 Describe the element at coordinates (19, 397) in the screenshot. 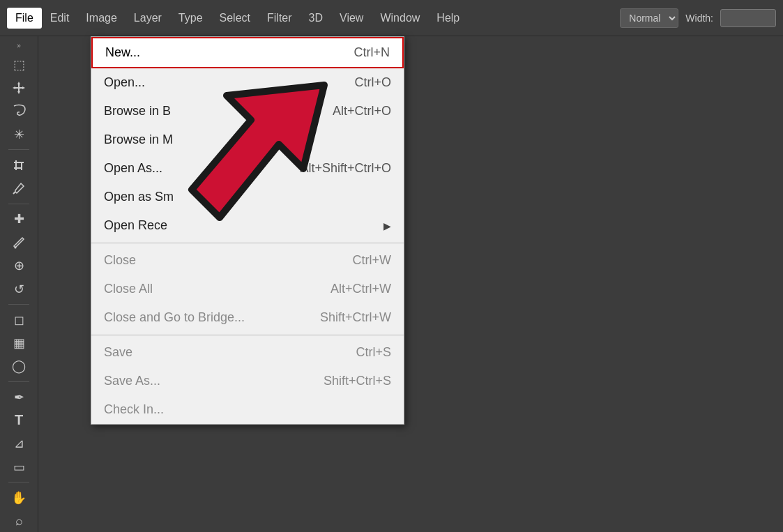

I see `pen-tool-icon: ✒` at that location.